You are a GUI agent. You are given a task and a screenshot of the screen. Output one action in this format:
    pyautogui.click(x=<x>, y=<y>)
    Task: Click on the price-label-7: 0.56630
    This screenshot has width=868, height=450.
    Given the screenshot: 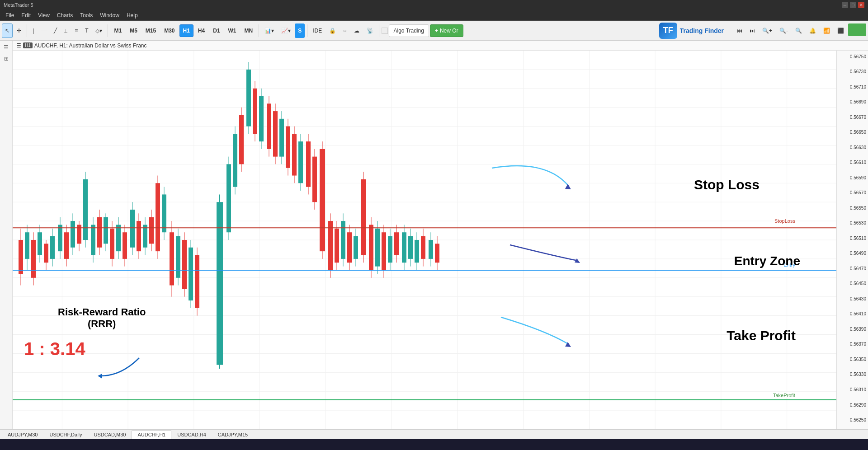 What is the action you would take?
    pyautogui.click(x=858, y=147)
    